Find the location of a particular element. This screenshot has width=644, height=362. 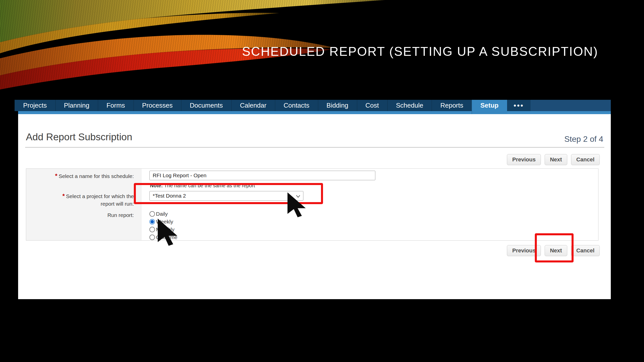

tab-documents: Documents is located at coordinates (206, 106).